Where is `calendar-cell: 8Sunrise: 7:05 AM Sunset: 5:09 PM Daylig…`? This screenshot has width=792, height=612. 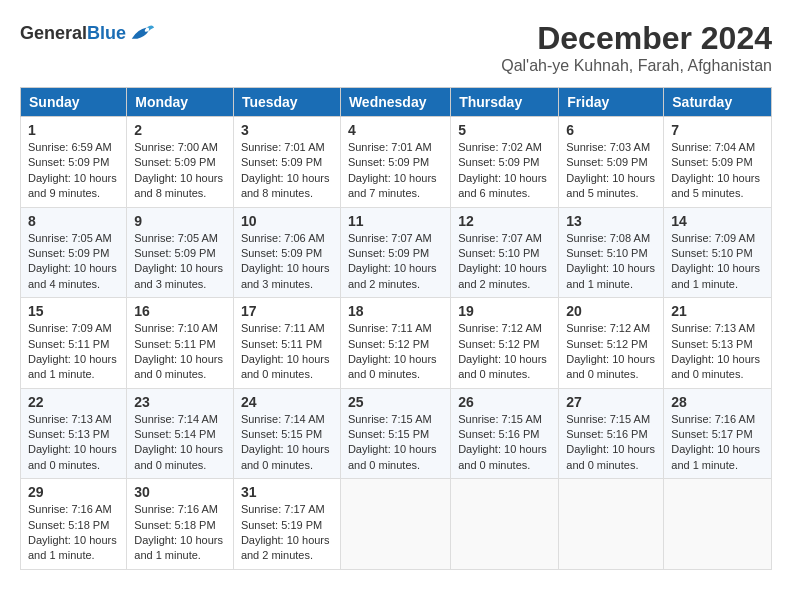
calendar-cell: 8Sunrise: 7:05 AM Sunset: 5:09 PM Daylig… is located at coordinates (74, 252).